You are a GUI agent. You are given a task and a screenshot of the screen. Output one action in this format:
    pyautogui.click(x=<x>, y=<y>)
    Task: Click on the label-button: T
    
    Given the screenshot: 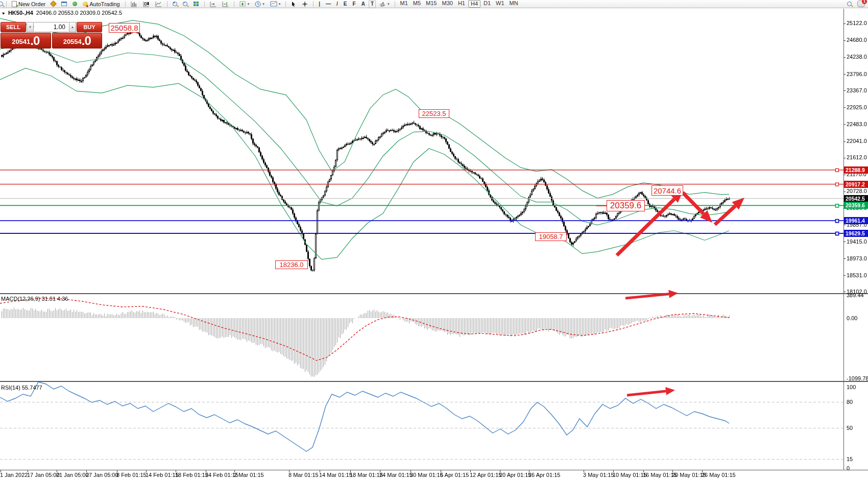 What is the action you would take?
    pyautogui.click(x=372, y=4)
    